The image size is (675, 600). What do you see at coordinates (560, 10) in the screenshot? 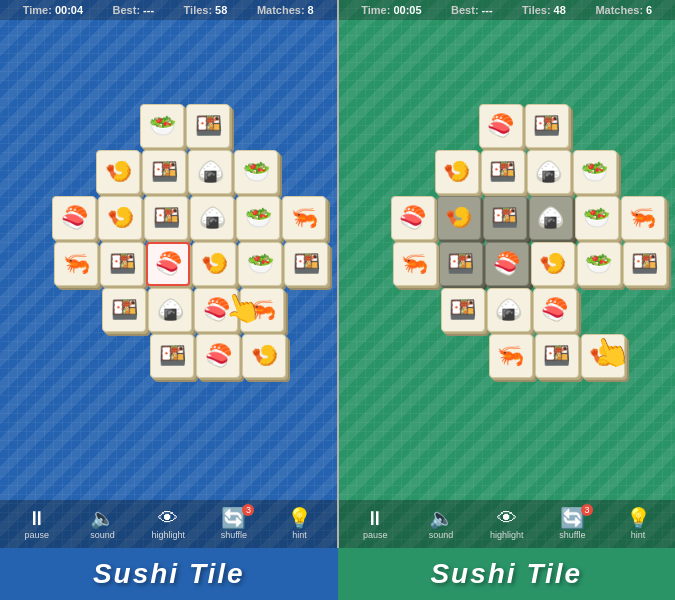
I see `right-tiles-value: 48` at bounding box center [560, 10].